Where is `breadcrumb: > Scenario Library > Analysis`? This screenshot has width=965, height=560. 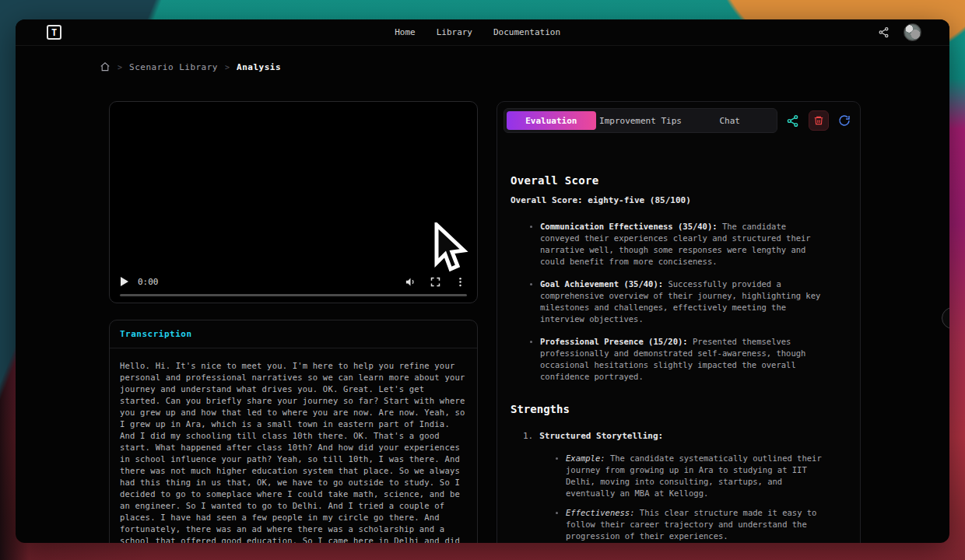
breadcrumb: > Scenario Library > Analysis is located at coordinates (525, 67).